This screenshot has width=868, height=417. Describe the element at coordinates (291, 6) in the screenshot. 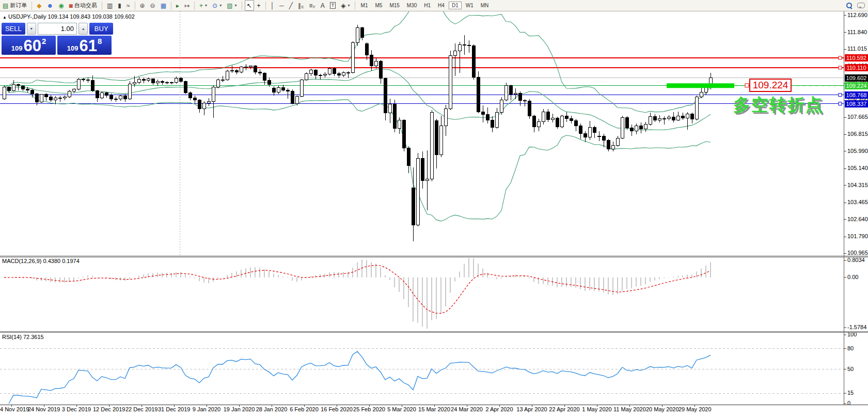

I see `trendline-icon: ╱` at that location.